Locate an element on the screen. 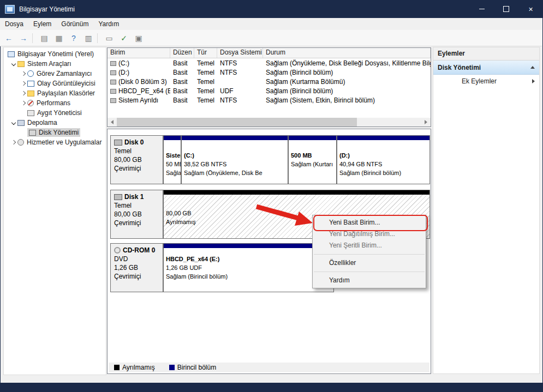  export-list-icon: ▤ is located at coordinates (44, 38).